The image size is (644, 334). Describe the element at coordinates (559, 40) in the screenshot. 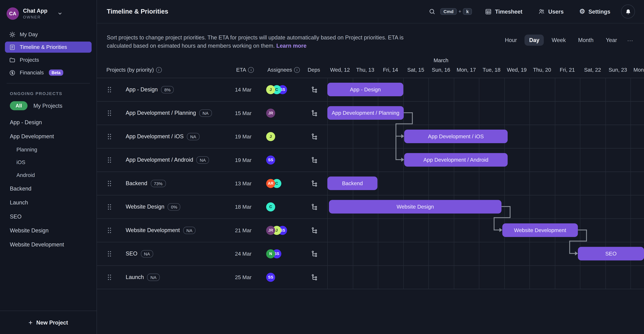

I see `view-tab-week: Week` at that location.